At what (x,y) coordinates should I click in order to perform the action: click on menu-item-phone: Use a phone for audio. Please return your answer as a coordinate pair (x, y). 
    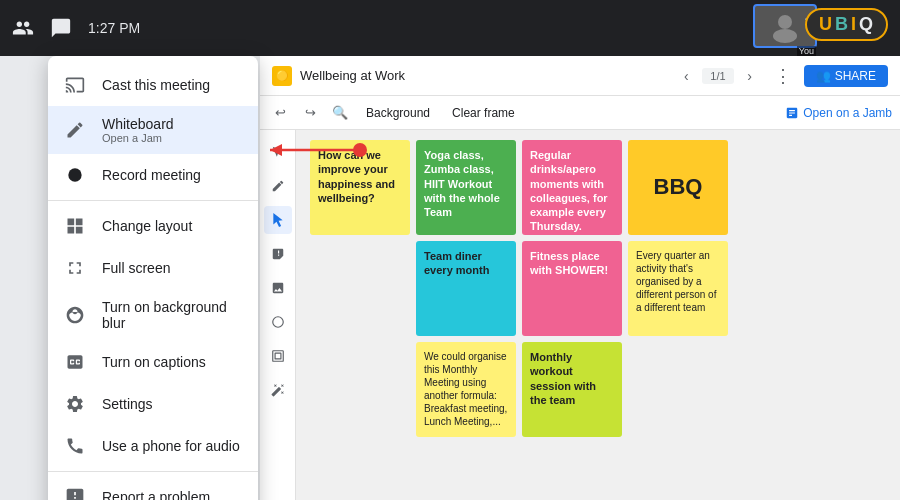
    Looking at the image, I should click on (153, 446).